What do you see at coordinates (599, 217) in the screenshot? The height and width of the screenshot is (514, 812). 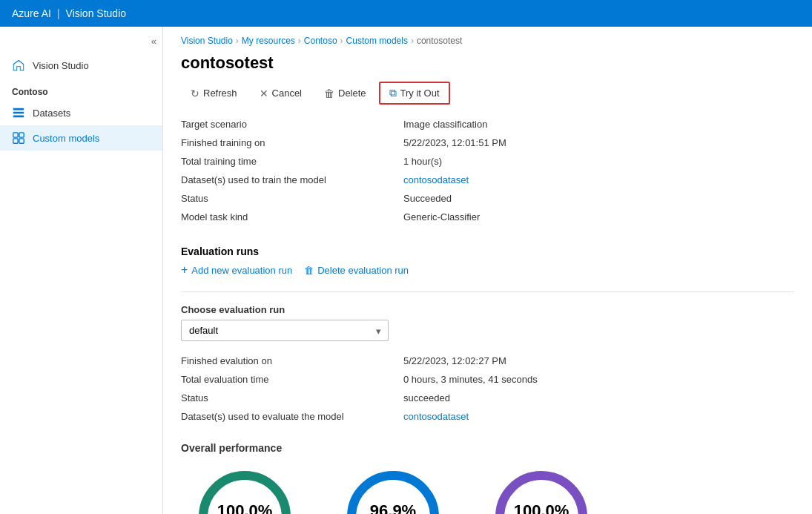 I see `model-task-value: Generic-Classifier` at bounding box center [599, 217].